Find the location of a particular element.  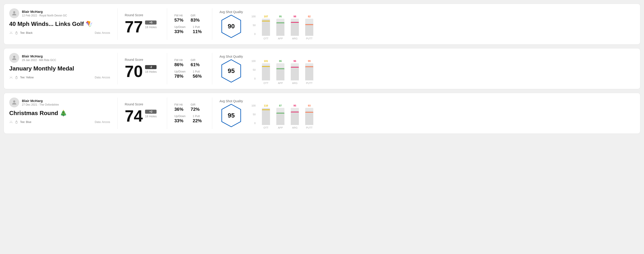

date-course-2: 27 Dec 2021 · The Oxfordshire is located at coordinates (40, 105).